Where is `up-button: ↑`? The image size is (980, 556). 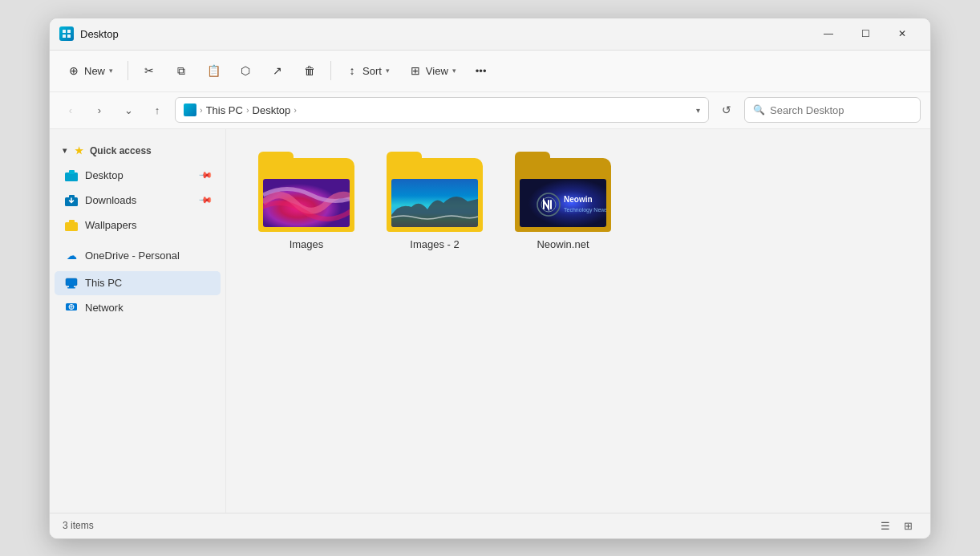
up-button: ↑ is located at coordinates (157, 110).